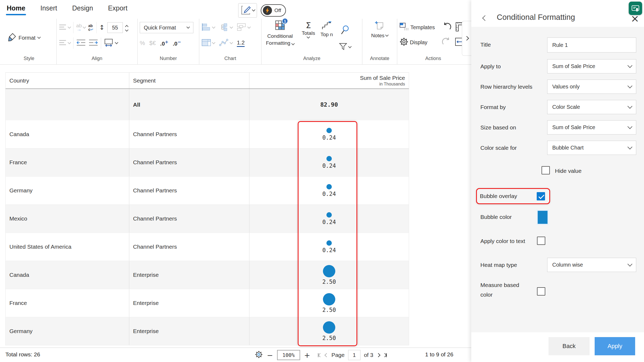  Describe the element at coordinates (385, 355) in the screenshot. I see `last-page-button` at that location.